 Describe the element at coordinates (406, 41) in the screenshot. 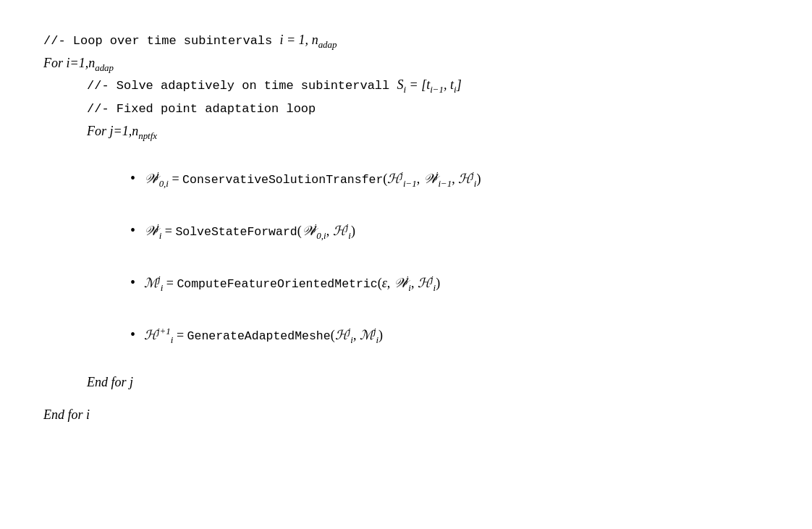

I see `comment-loop: //- Loop over time subintervals i = 1, n…` at that location.